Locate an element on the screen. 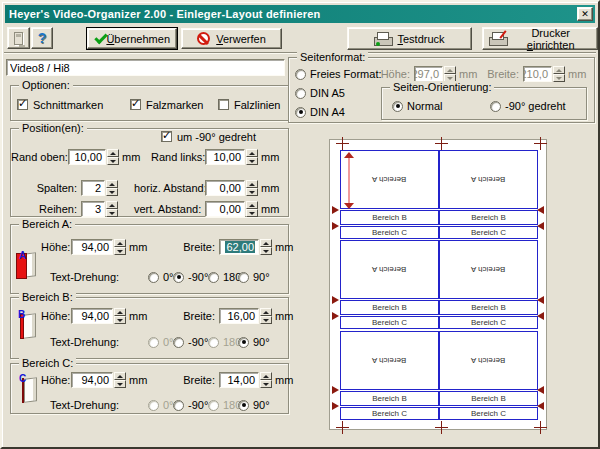  bereich-a-groupbox: Bereich A: A Höhe: 94,00 mm Breite: 62,0… is located at coordinates (150, 259).